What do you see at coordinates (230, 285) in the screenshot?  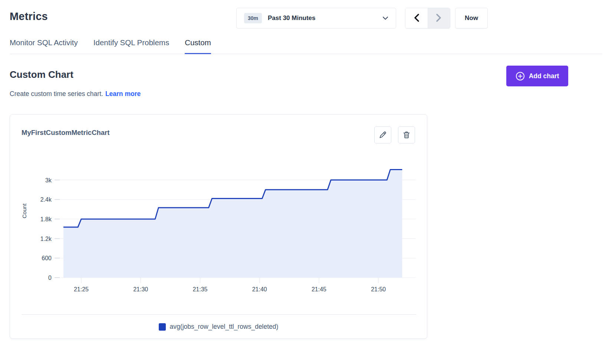 I see `x-axis: 21:2521:3021:3521:4021:4521:50` at bounding box center [230, 285].